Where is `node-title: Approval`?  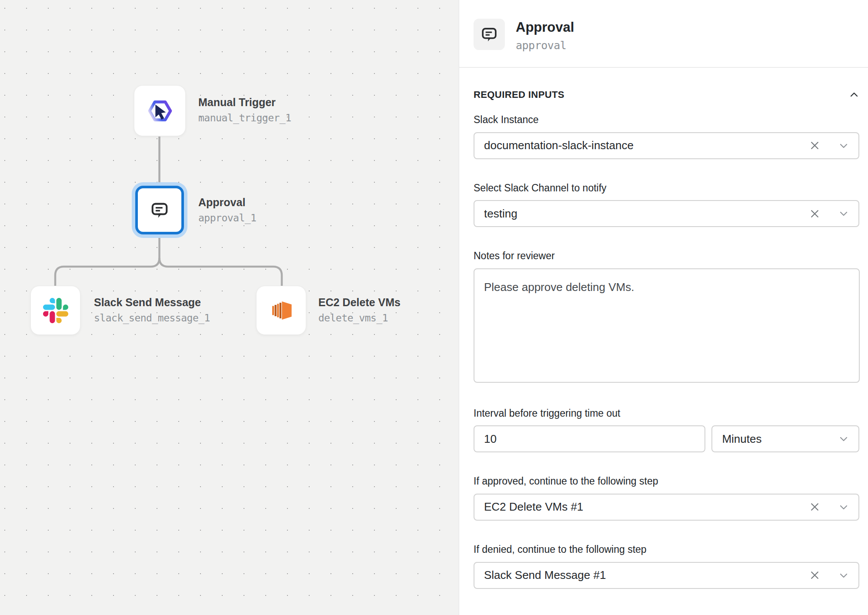 node-title: Approval is located at coordinates (227, 203).